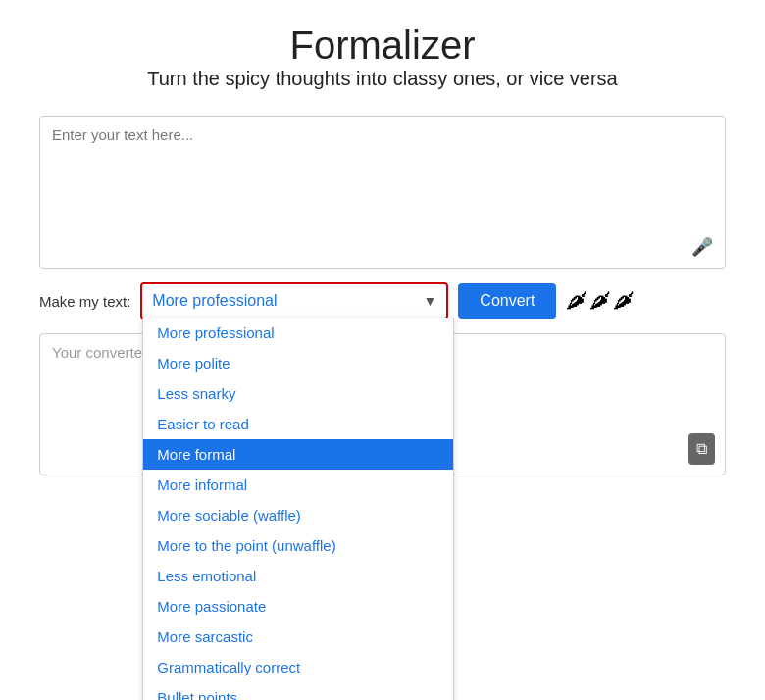 The width and height of the screenshot is (765, 700). What do you see at coordinates (298, 394) in the screenshot?
I see `dropdown-item: Less snarky` at bounding box center [298, 394].